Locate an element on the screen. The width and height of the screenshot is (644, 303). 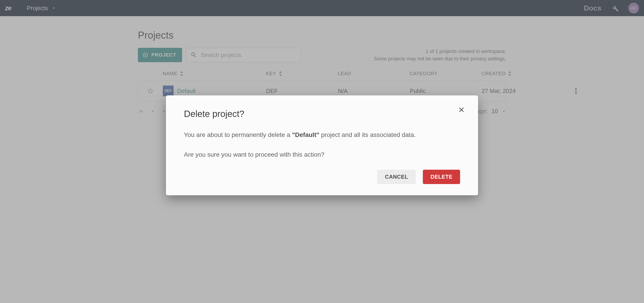
modal-body-suffix: project and all its associated data. is located at coordinates (368, 135).